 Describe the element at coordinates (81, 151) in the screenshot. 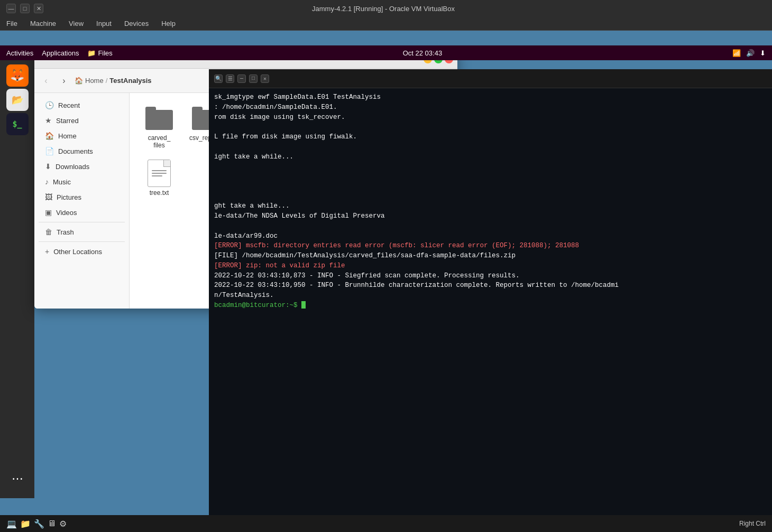

I see `sidebar-item-documents: 📄 Documents` at that location.